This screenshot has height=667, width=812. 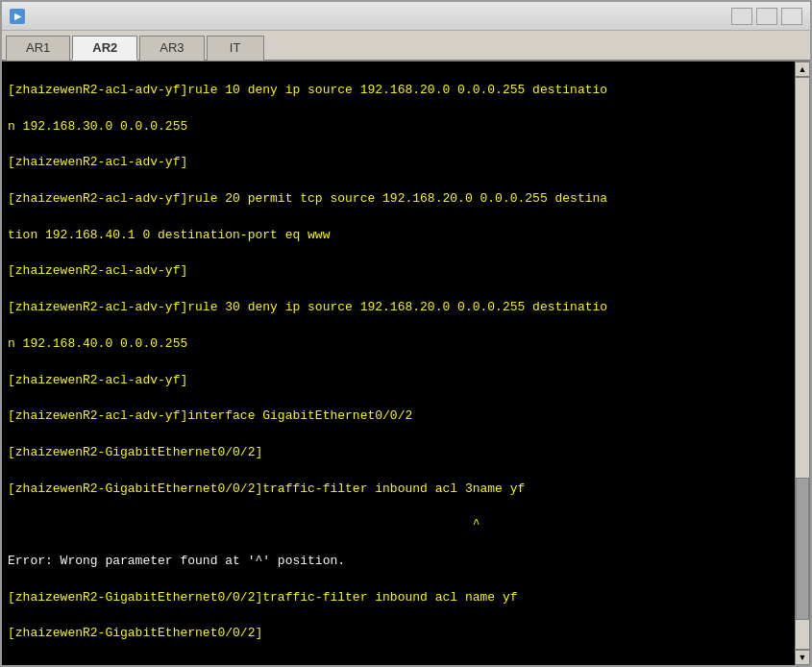 I want to click on tab-ar3: AR3, so click(x=171, y=48).